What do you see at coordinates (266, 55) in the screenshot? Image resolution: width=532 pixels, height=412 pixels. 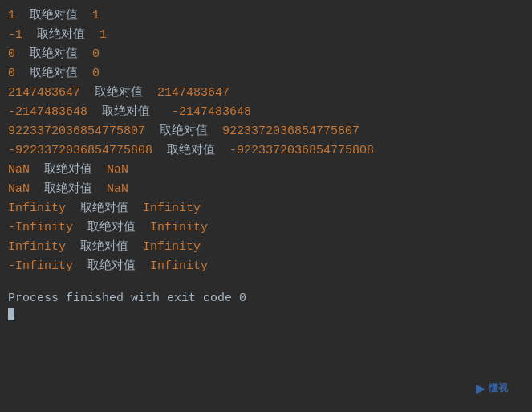 I see `console-line-3: 0 取绝对值 0` at bounding box center [266, 55].